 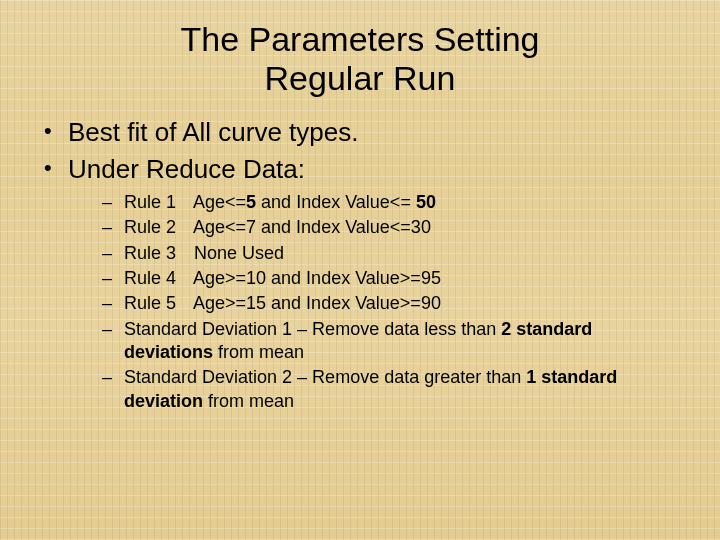 What do you see at coordinates (360, 39) in the screenshot?
I see `title-line-1: The Parameters Setting` at bounding box center [360, 39].